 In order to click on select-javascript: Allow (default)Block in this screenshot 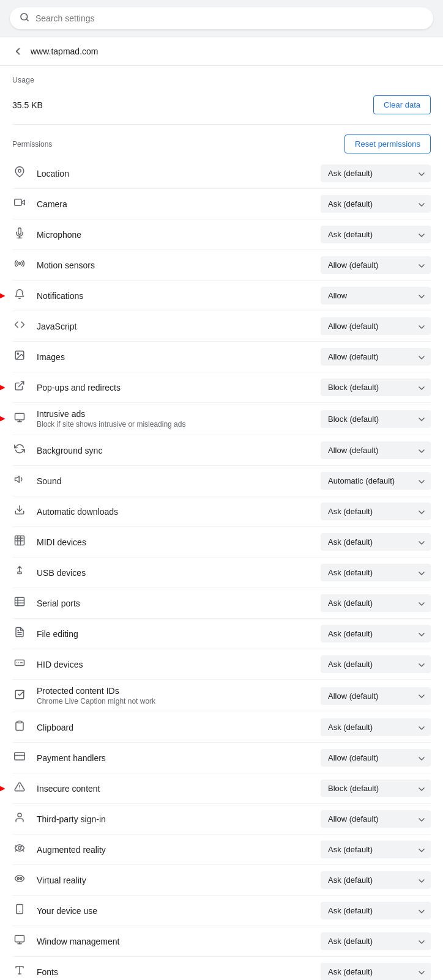, I will do `click(376, 326)`.